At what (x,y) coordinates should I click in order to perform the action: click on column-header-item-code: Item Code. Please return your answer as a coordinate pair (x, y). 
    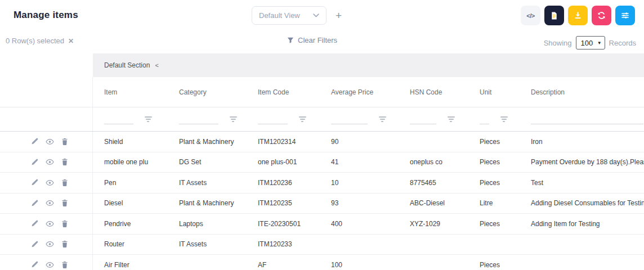
    Looking at the image, I should click on (283, 92).